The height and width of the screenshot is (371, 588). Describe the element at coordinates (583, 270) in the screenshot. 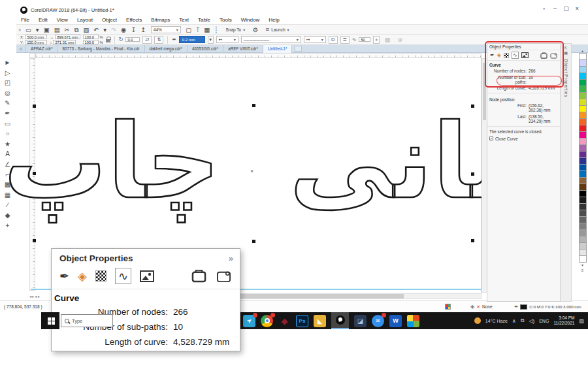

I see `palette-flyout-icon: ≡` at that location.